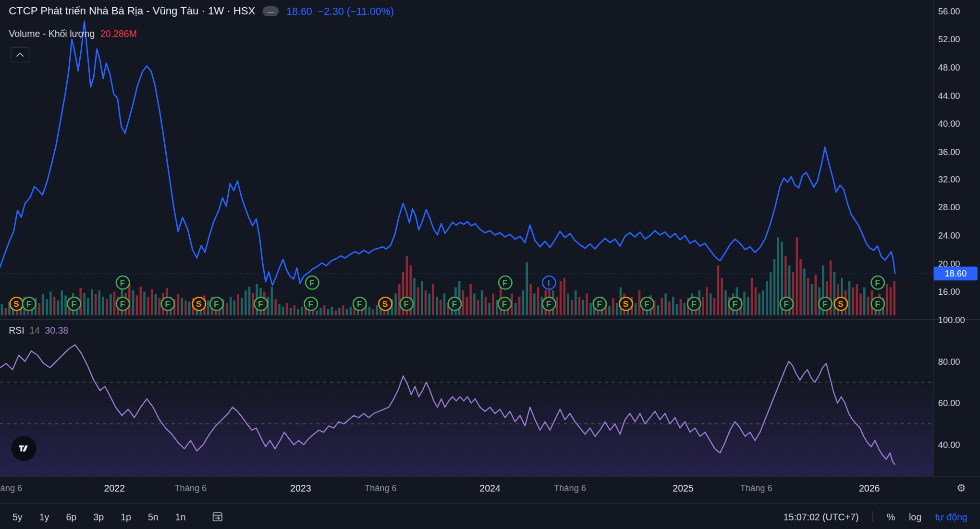 Image resolution: width=980 pixels, height=529 pixels. What do you see at coordinates (132, 11) in the screenshot?
I see `symbol-title: CTCP Phát triển Nhà Bà Rịa - Vũng Tàu · …` at bounding box center [132, 11].